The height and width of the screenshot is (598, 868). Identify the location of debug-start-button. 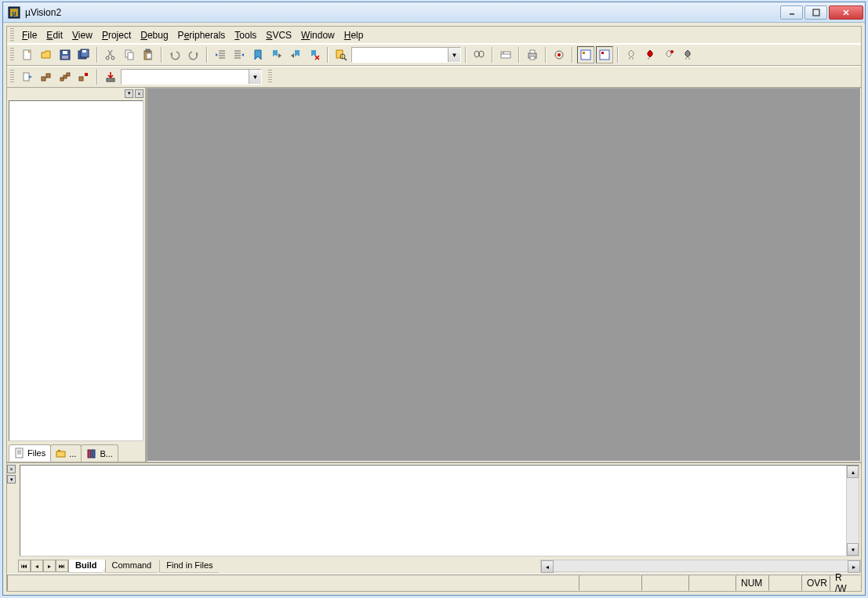
(559, 55).